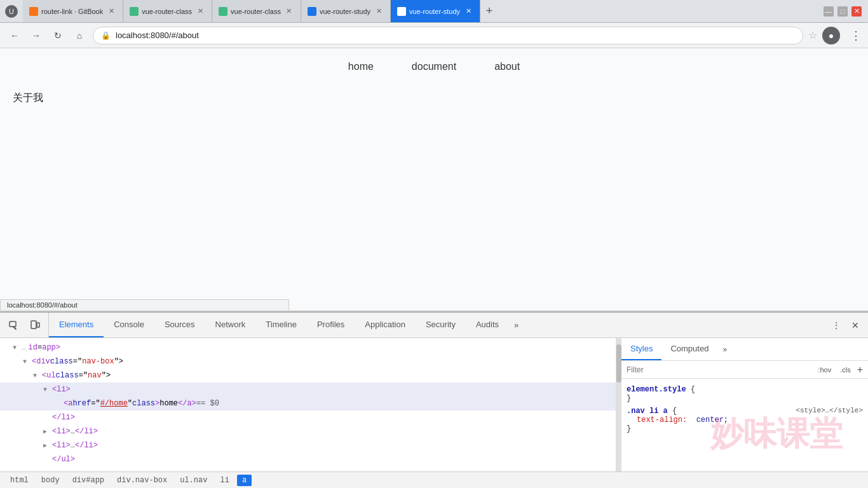  I want to click on tab-close-5: ✕, so click(468, 11).